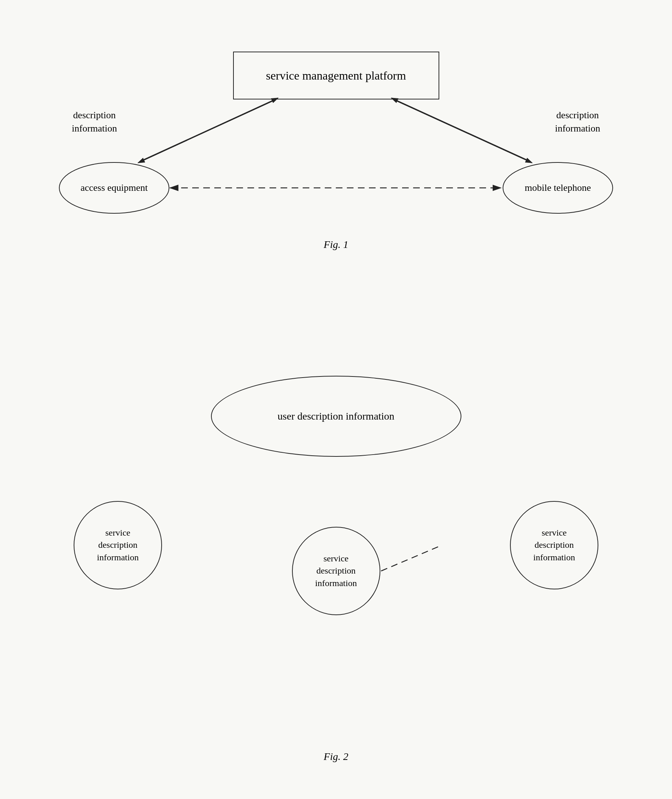 The image size is (672, 799). What do you see at coordinates (558, 188) in the screenshot?
I see `mobile-telephone-label: mobile telephone` at bounding box center [558, 188].